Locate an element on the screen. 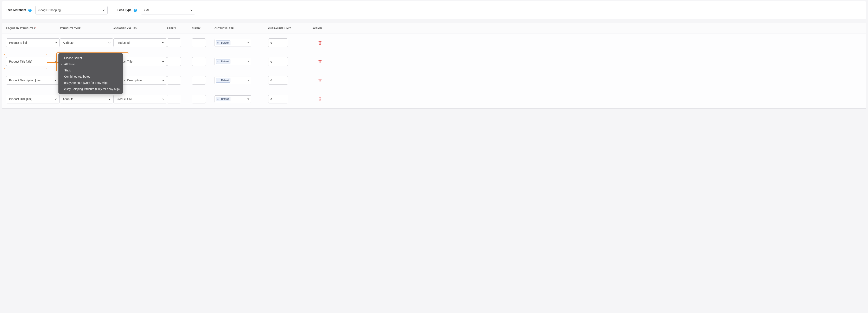 This screenshot has width=868, height=313. attribute-type-dropdown: Please SelectAttributeStaticCombined Att… is located at coordinates (91, 73).